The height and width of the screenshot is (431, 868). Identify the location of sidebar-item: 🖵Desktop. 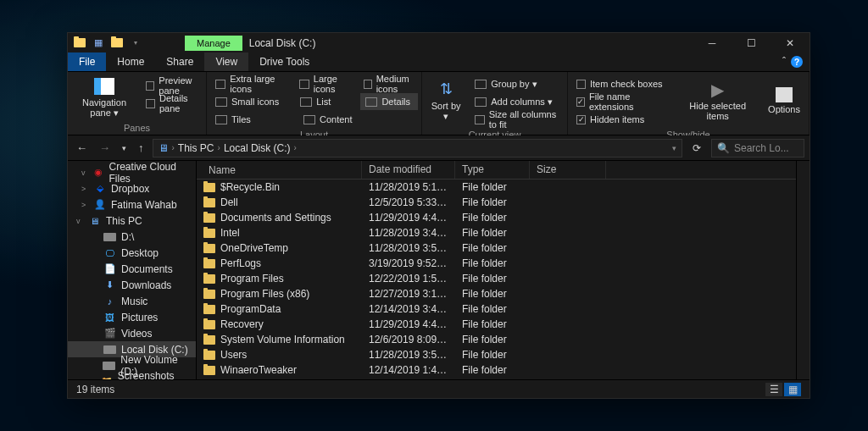
(132, 252).